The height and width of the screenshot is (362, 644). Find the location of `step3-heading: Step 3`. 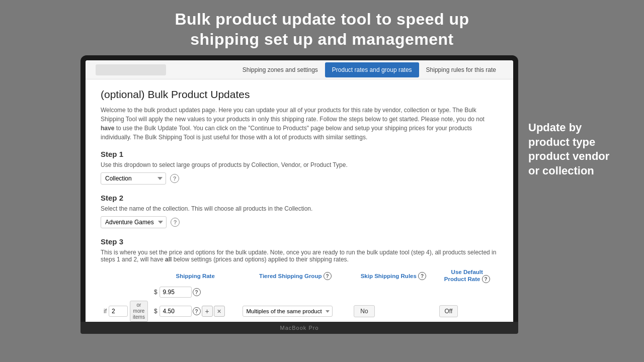

step3-heading: Step 3 is located at coordinates (299, 241).